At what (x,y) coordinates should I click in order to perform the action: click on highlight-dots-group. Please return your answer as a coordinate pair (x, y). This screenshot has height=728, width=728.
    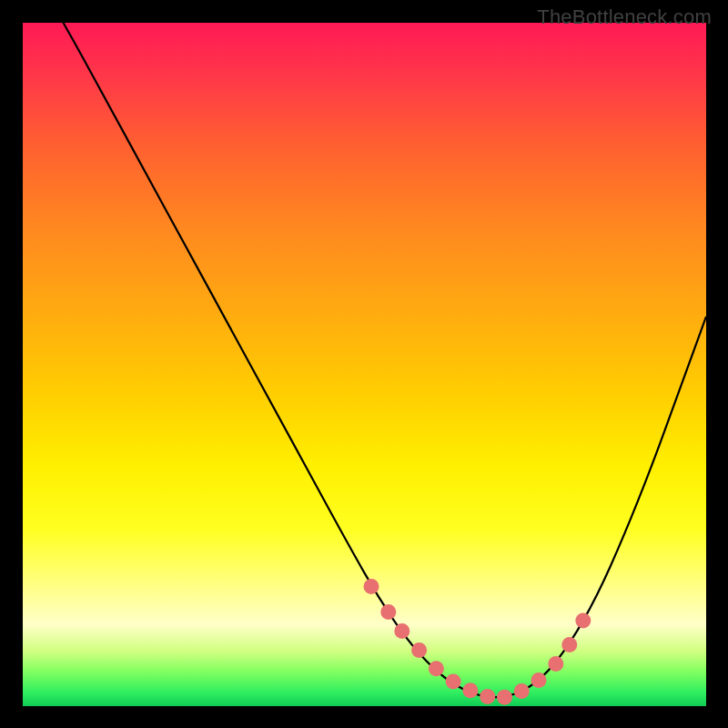
    Looking at the image, I should click on (478, 642).